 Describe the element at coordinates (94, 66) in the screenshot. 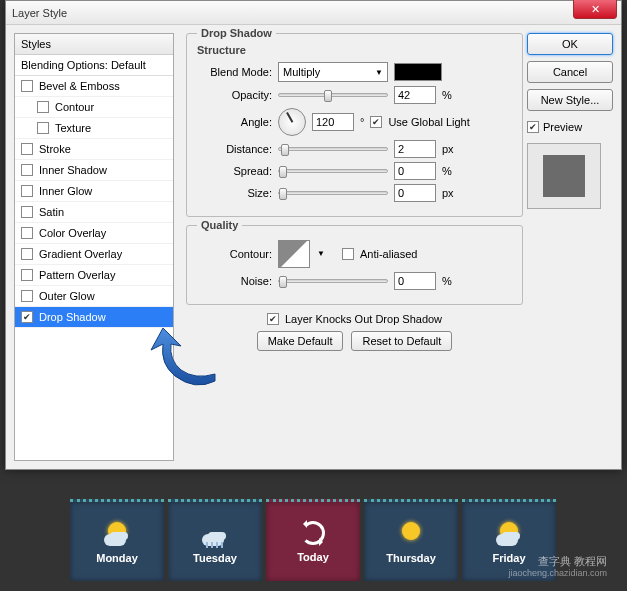

I see `blending-options: Blending Options: Default` at that location.